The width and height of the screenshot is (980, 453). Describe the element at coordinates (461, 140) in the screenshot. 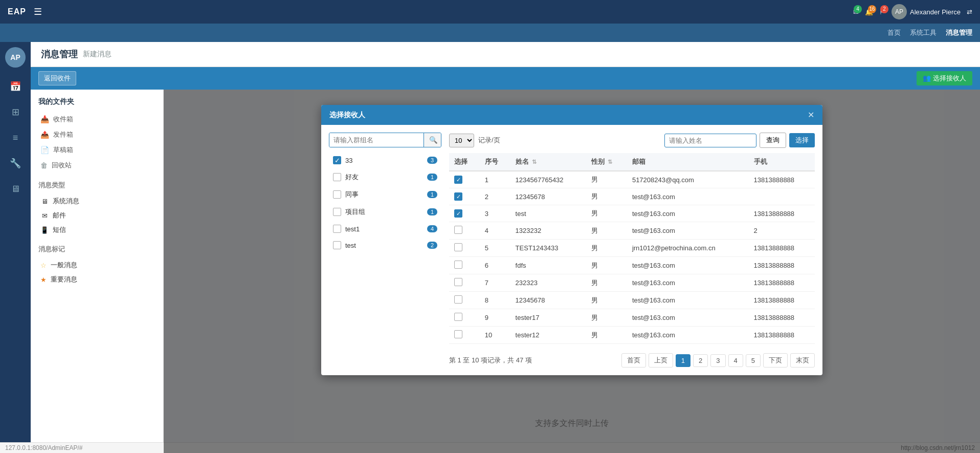

I see `per-page-select: 10 20 50` at that location.